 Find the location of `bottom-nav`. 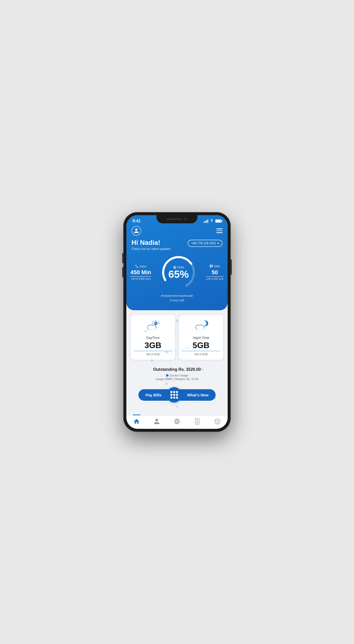

bottom-nav is located at coordinates (177, 422).